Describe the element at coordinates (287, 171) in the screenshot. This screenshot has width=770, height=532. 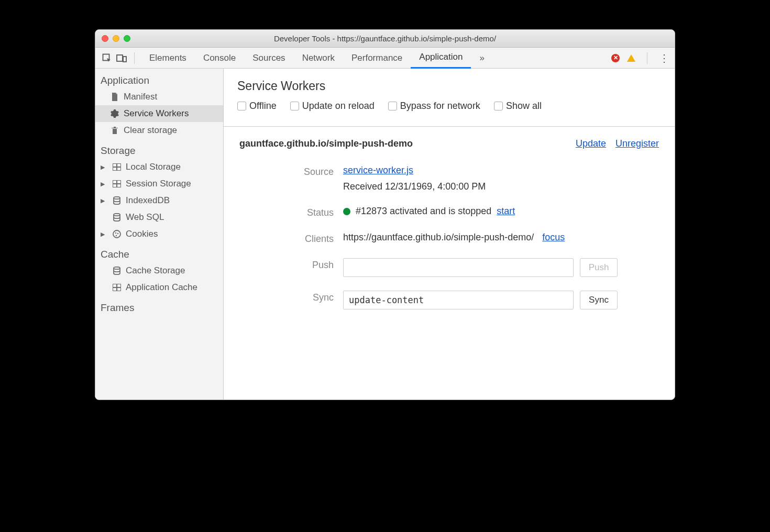
I see `source-label: Source` at that location.